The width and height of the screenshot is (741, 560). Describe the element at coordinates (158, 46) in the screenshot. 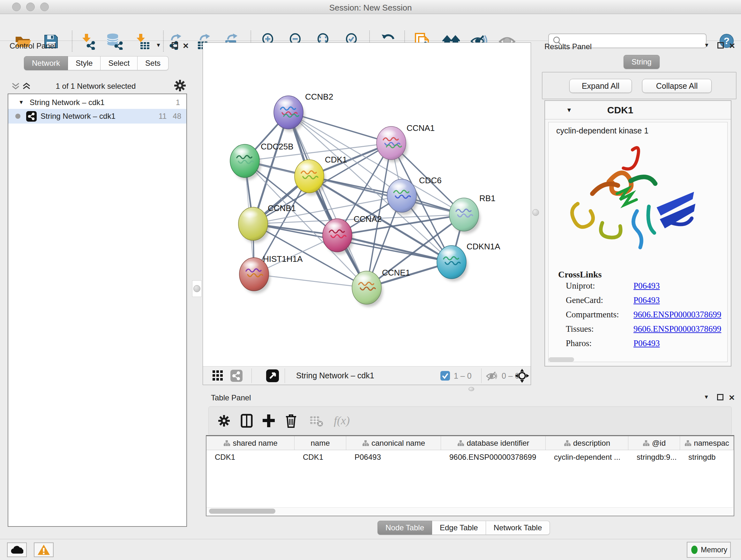

I see `control-panel-collapse-icon: ▼` at that location.